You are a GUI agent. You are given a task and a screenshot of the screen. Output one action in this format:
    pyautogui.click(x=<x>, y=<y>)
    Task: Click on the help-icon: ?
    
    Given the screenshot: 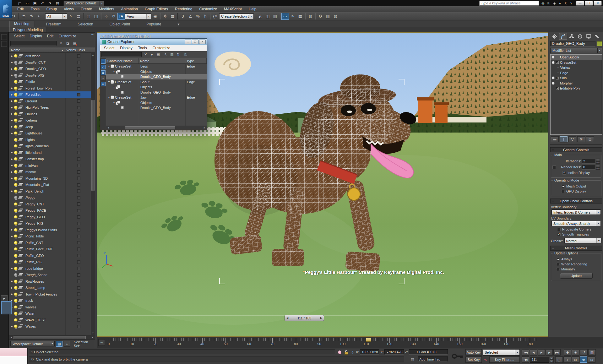 What is the action you would take?
    pyautogui.click(x=571, y=3)
    